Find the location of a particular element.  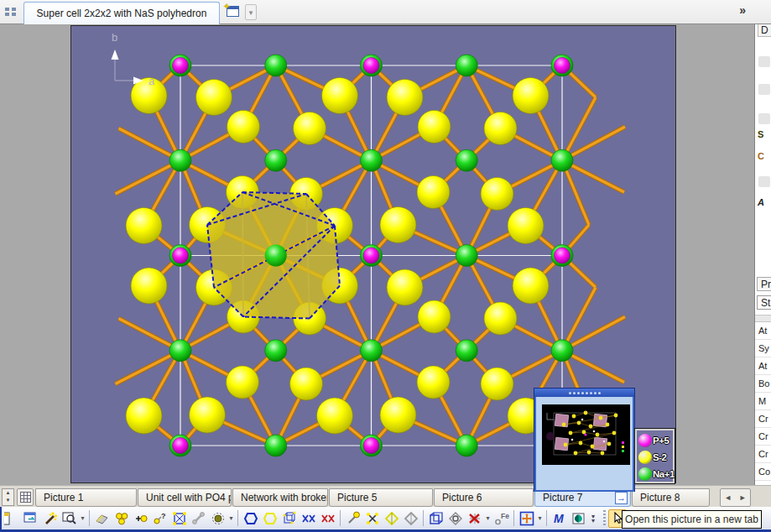

hexagon-blue-icon is located at coordinates (251, 519).